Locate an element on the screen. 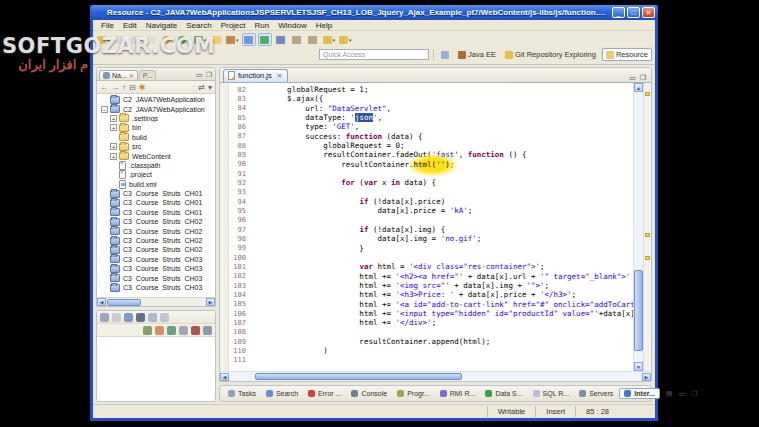  code-line-101: 101 var html = '<div class="res-containe… is located at coordinates (431, 266).